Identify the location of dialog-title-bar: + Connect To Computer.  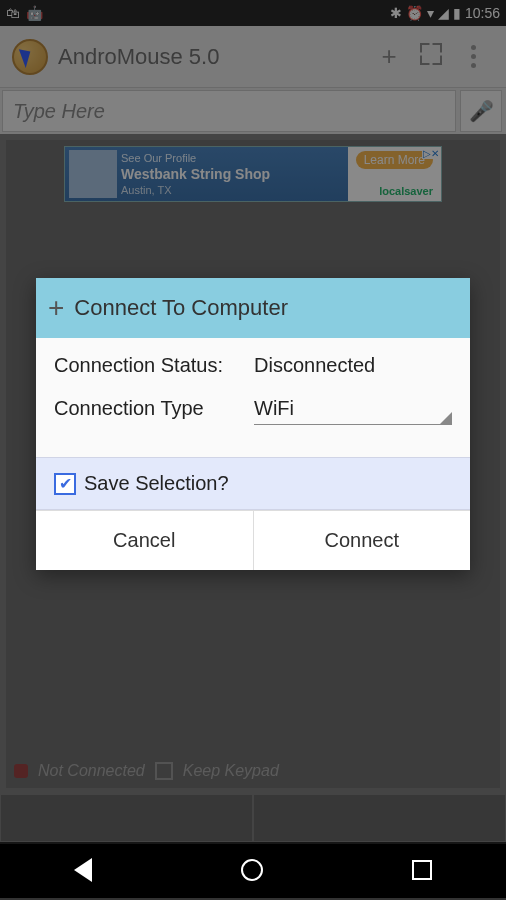
(253, 308).